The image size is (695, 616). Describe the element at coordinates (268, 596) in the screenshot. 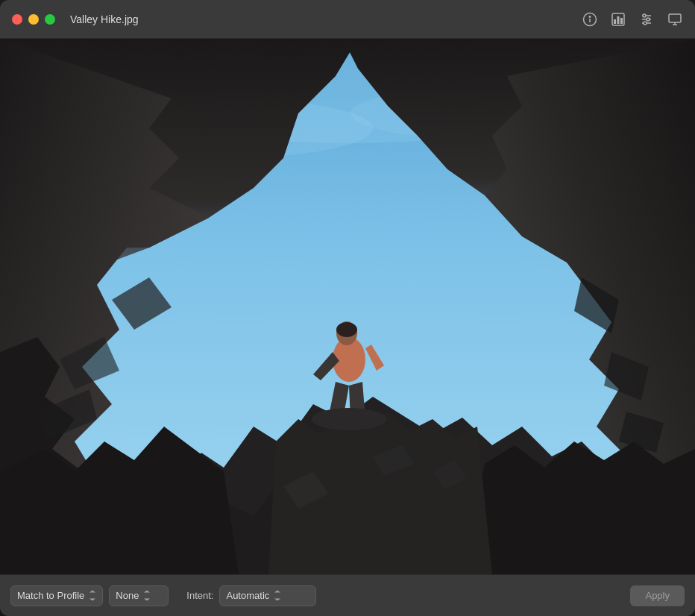

I see `automatic-select-group: Automatic` at that location.